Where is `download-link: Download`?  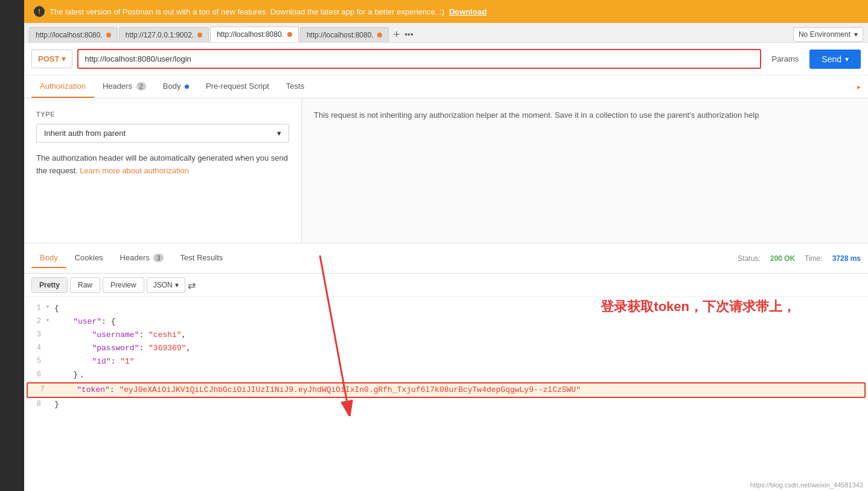
download-link: Download is located at coordinates (468, 12).